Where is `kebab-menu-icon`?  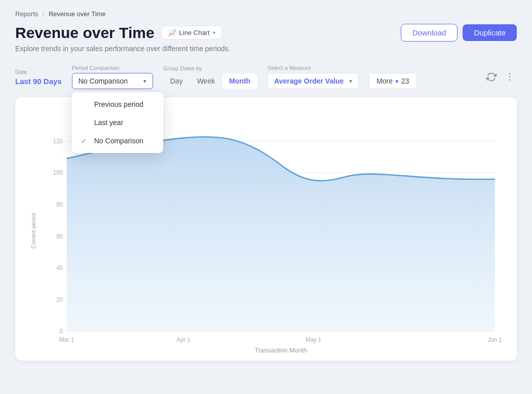
kebab-menu-icon is located at coordinates (510, 77).